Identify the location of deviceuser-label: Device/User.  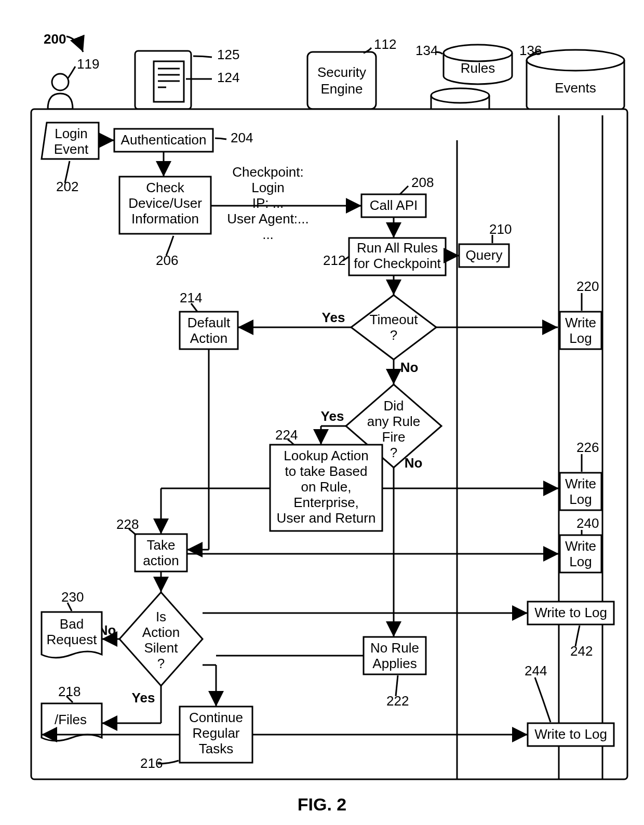
(165, 203).